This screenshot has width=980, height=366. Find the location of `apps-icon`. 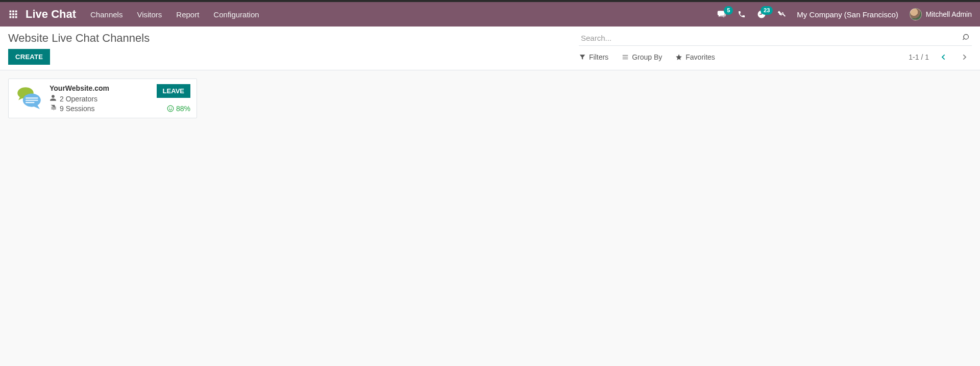

apps-icon is located at coordinates (13, 14).